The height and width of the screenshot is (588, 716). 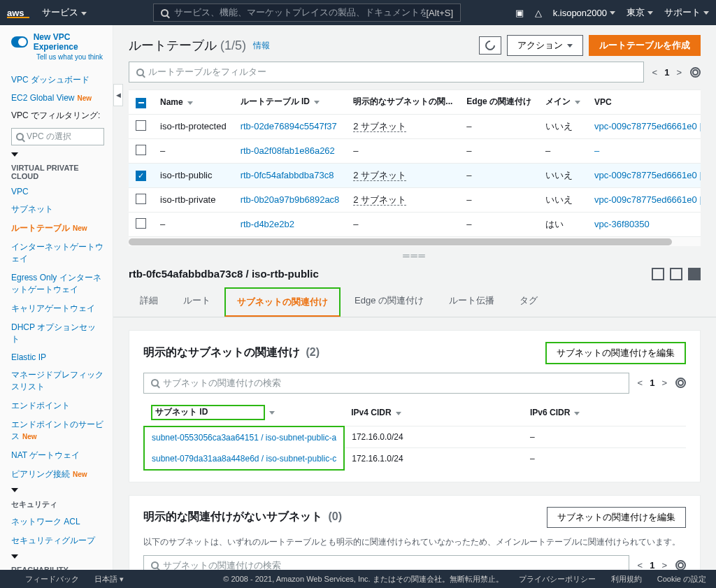 What do you see at coordinates (244, 438) in the screenshot?
I see `cell-subnet-id: subnet-0553056ca3aa64151 / iso-subnet-pu…` at bounding box center [244, 438].